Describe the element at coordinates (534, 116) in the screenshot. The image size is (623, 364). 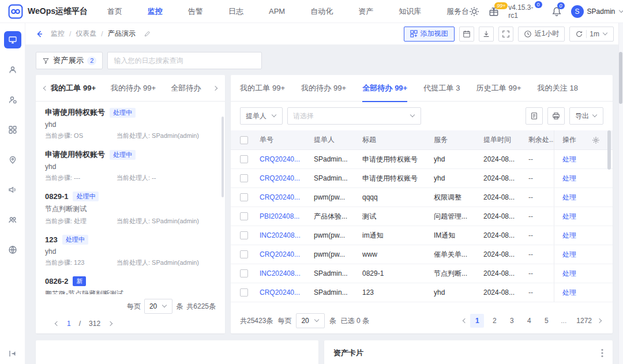
I see `list-settings-icon-button` at that location.